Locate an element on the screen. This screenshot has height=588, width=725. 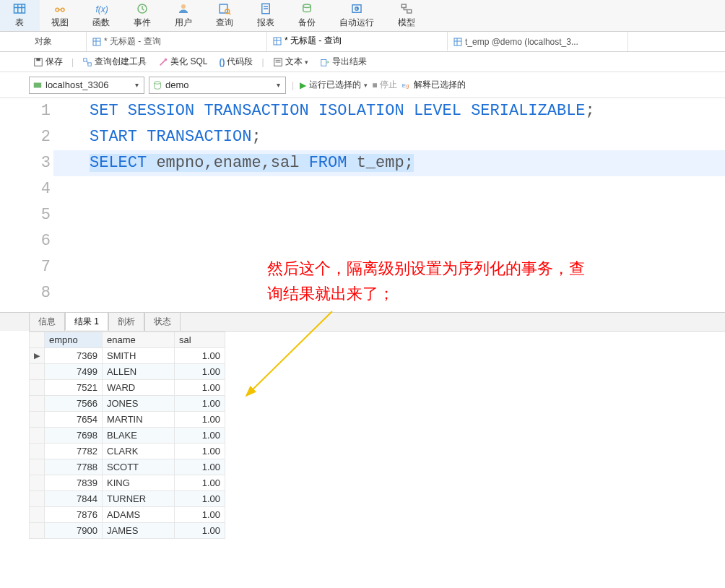
header-row: empno ename sal is located at coordinates (127, 340).